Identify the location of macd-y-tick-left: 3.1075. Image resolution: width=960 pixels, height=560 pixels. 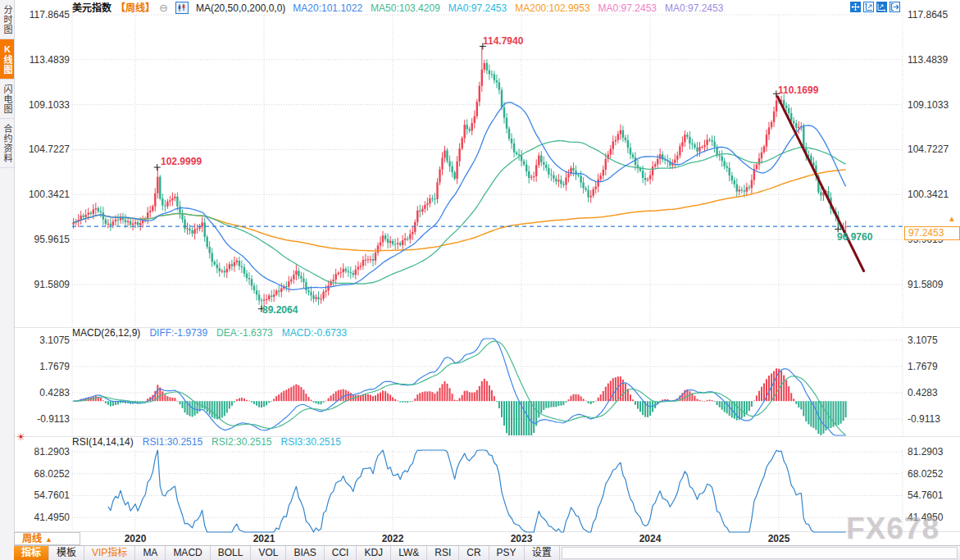
(54, 340).